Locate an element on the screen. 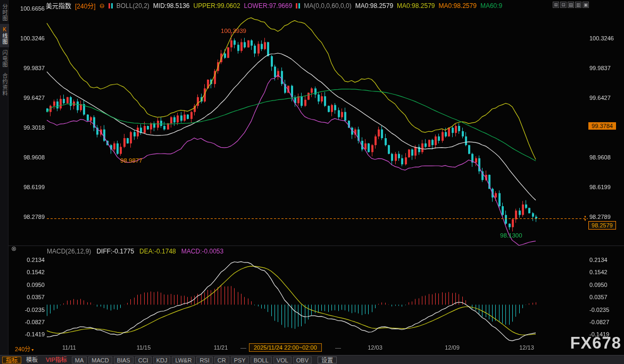 Image resolution: width=624 pixels, height=364 pixels. macd-axis-label-right: 0.0357 is located at coordinates (606, 297).